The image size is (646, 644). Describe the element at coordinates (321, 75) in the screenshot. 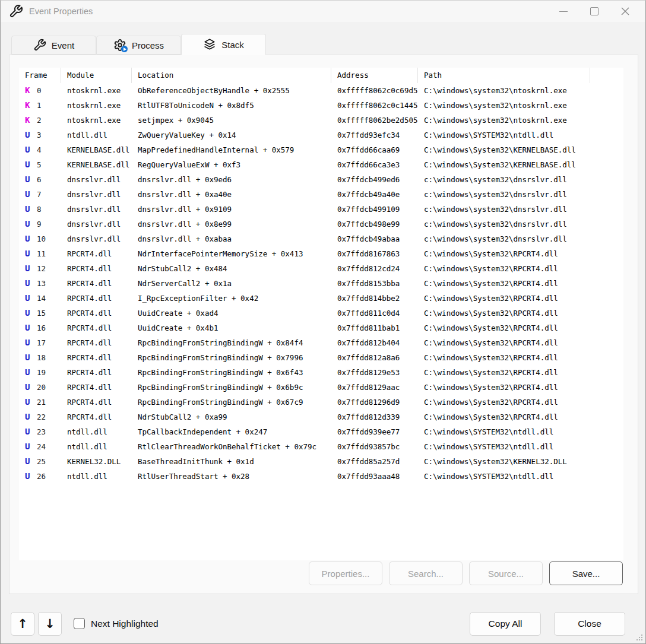

I see `stack-table-header: Frame Module Location Address Path` at that location.